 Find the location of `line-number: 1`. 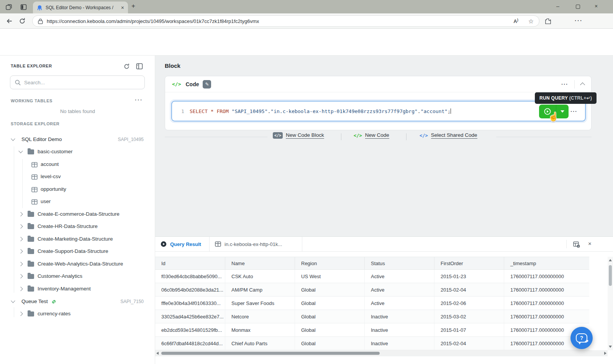

line-number: 1 is located at coordinates (183, 111).